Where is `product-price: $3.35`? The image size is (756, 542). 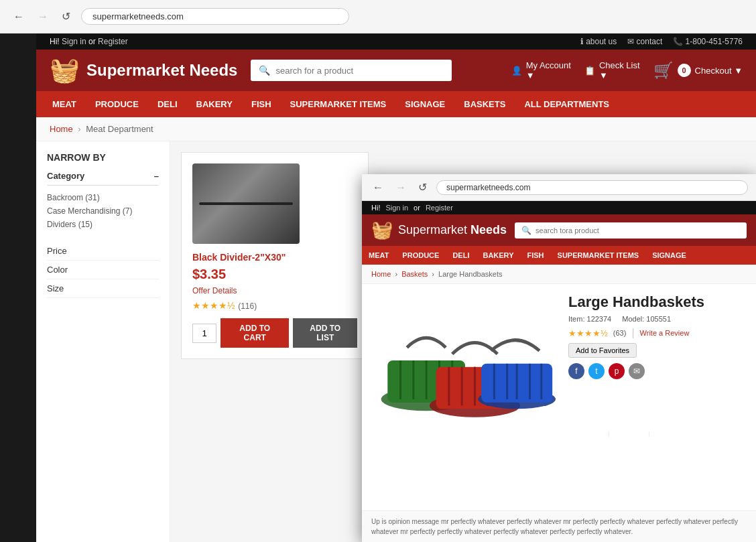 product-price: $3.35 is located at coordinates (275, 275).